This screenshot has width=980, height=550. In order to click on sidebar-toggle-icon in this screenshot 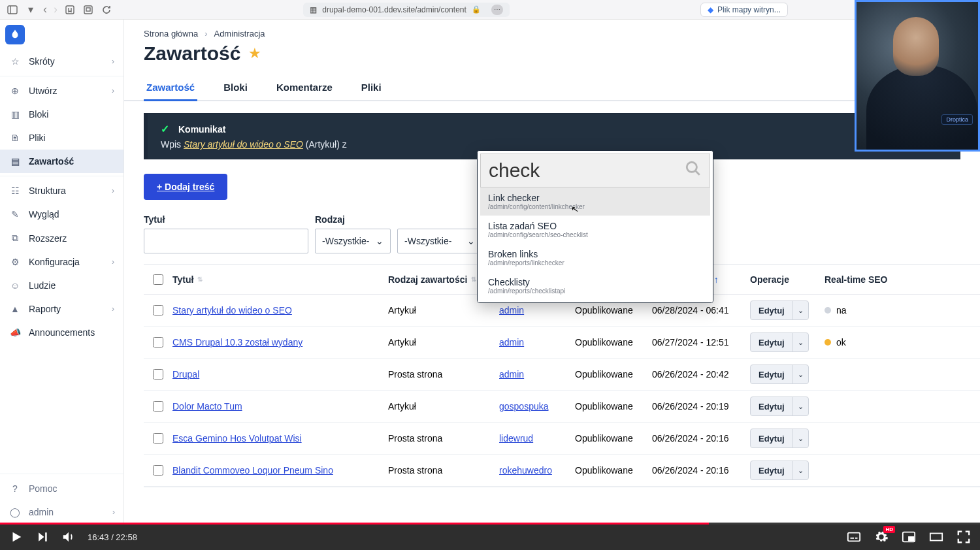, I will do `click(12, 10)`.